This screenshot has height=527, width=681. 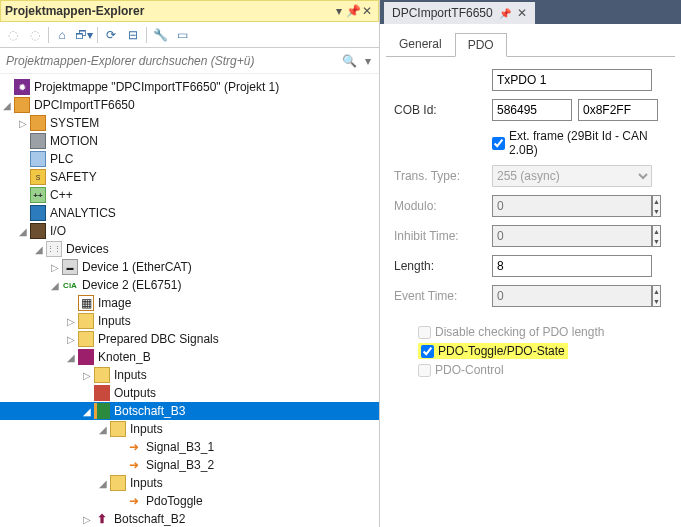 What do you see at coordinates (111, 35) in the screenshot?
I see `refresh-icon: ⟳` at bounding box center [111, 35].